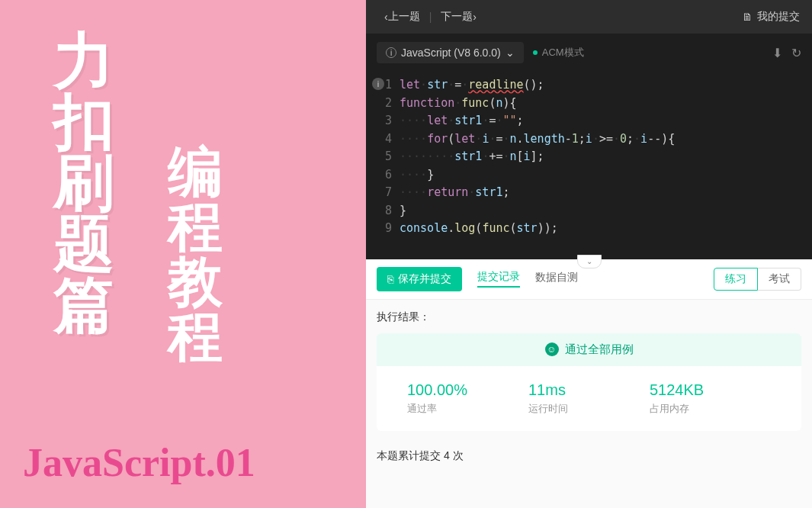 This screenshot has height=508, width=812. What do you see at coordinates (390, 279) in the screenshot?
I see `upload-icon: ⎘` at bounding box center [390, 279].